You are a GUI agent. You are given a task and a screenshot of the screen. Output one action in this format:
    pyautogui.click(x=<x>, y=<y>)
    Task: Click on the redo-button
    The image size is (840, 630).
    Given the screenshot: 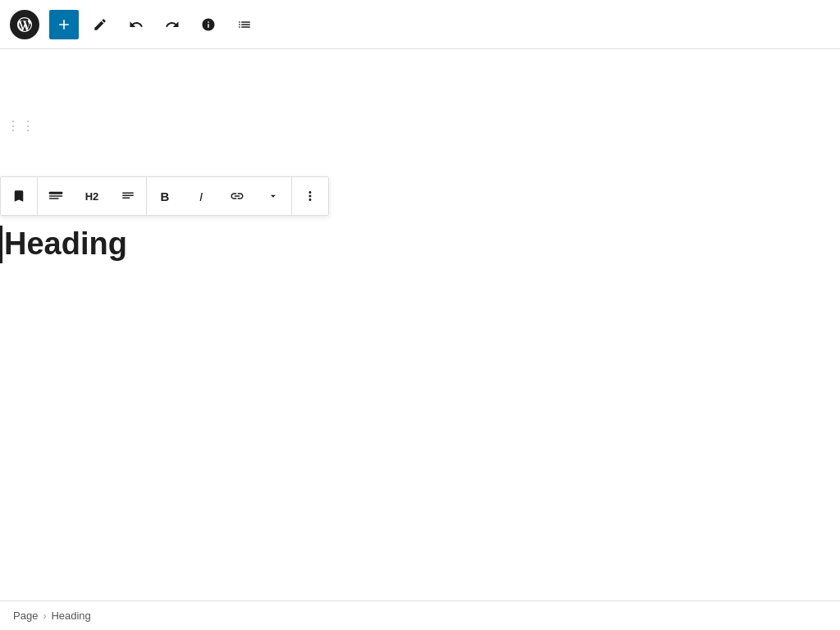 What is the action you would take?
    pyautogui.click(x=172, y=25)
    